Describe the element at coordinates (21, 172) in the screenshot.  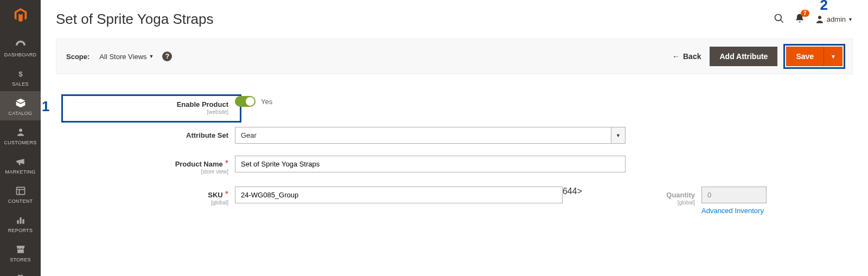
I see `nav-marketing-label: MARKETING` at that location.